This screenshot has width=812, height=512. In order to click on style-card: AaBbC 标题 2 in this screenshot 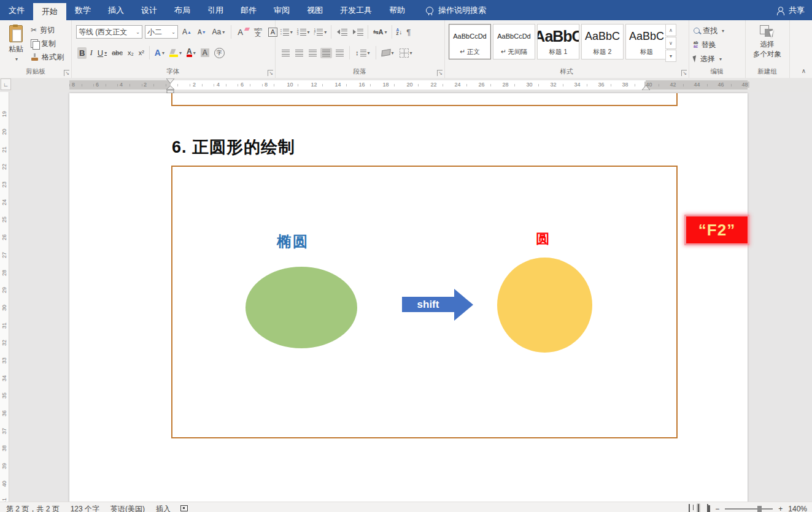, I will do `click(603, 42)`.